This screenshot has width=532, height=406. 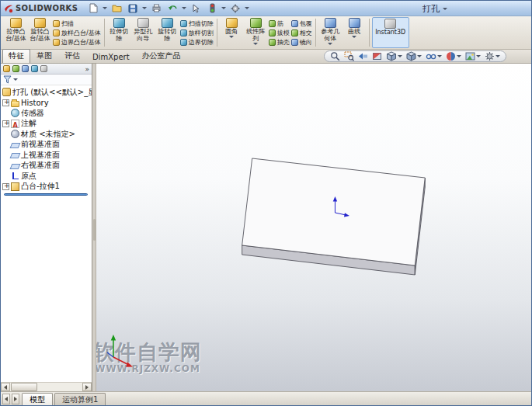 What do you see at coordinates (47, 387) in the screenshot?
I see `scroll-track` at bounding box center [47, 387].